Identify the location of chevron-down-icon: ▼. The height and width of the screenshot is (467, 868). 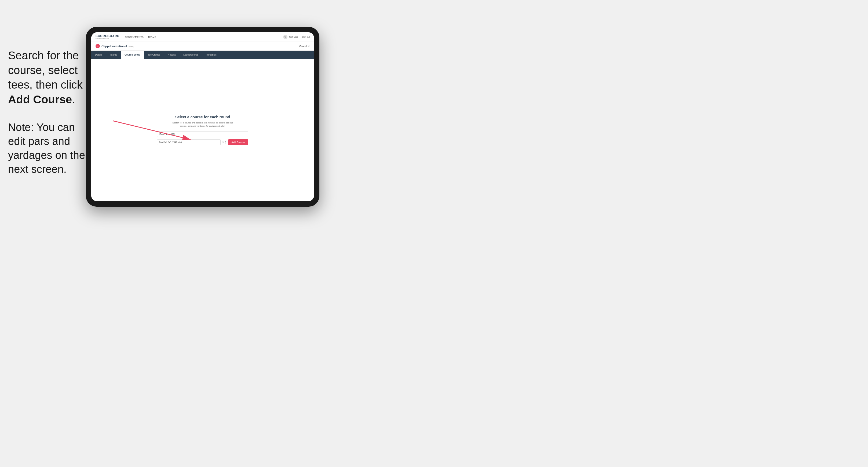
(226, 143).